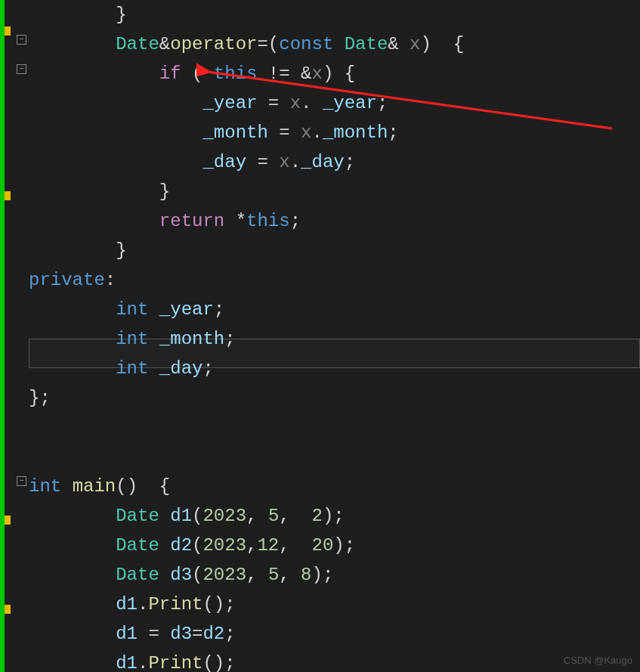  What do you see at coordinates (192, 221) in the screenshot?
I see `keyword-token: return` at bounding box center [192, 221].